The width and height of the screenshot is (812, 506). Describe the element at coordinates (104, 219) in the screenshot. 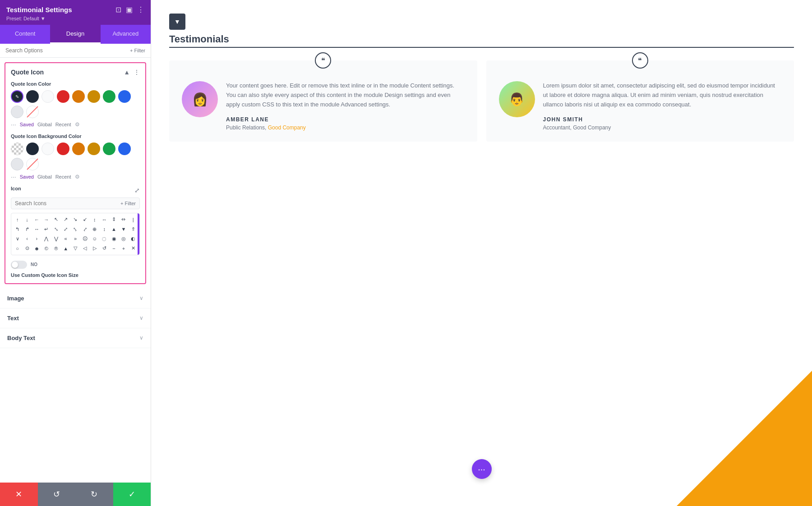

I see `icon-leftright: ↔` at that location.